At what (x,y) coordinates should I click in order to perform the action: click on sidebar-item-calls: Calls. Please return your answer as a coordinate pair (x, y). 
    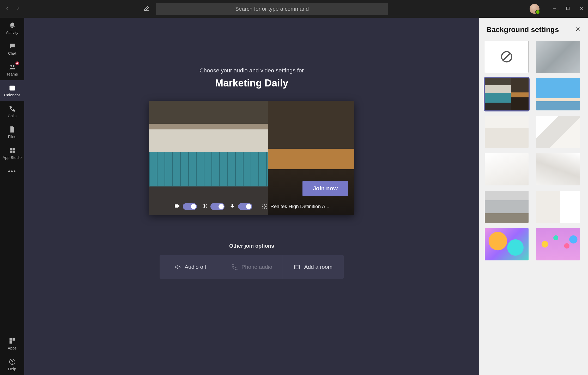
    Looking at the image, I should click on (12, 111).